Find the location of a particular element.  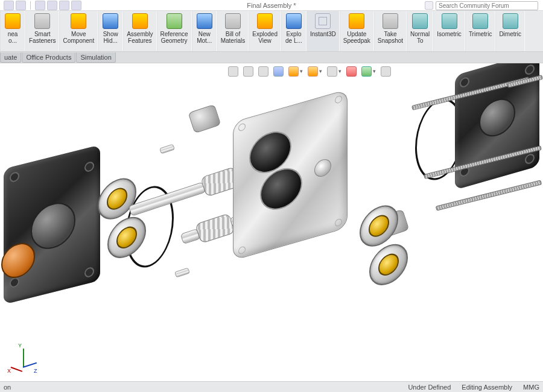

status-mode: Editing Assembly is located at coordinates (487, 387).